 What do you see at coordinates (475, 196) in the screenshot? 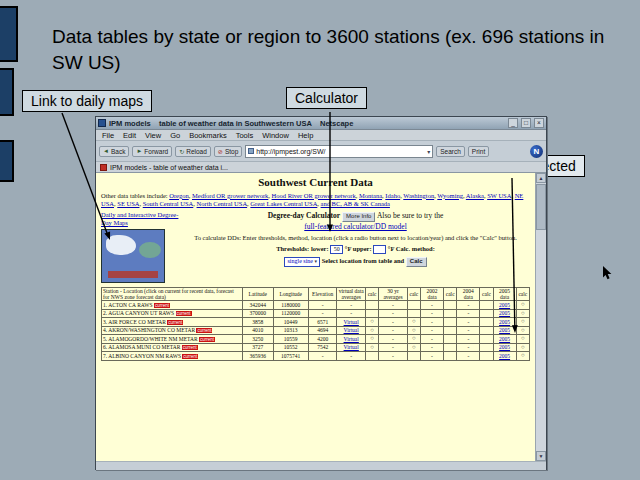
I see `region-link: Alaska` at bounding box center [475, 196].